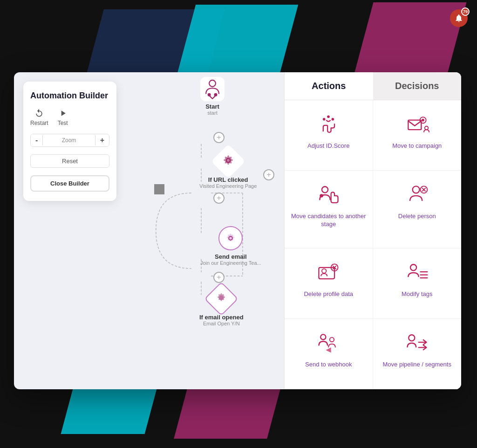 Image resolution: width=477 pixels, height=448 pixels. Describe the element at coordinates (329, 135) in the screenshot. I see `action-adjust-score: Adjust ID.Score` at that location.